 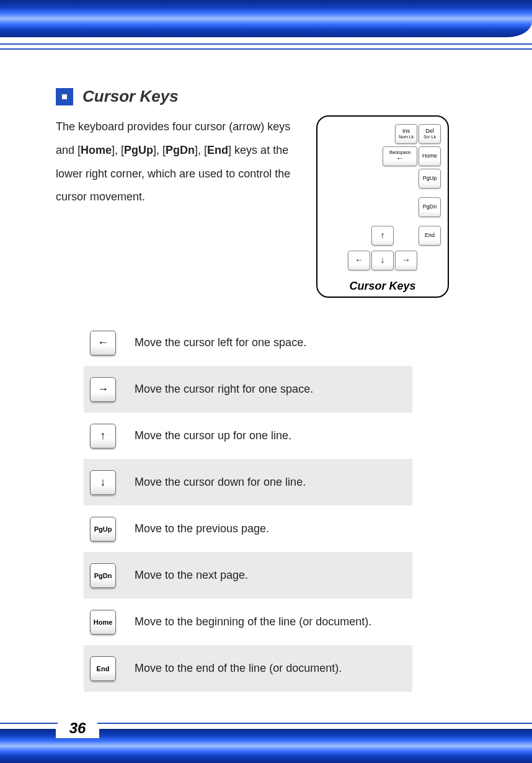 I want to click on key-description: Move the cursor left for one space., so click(x=221, y=342).